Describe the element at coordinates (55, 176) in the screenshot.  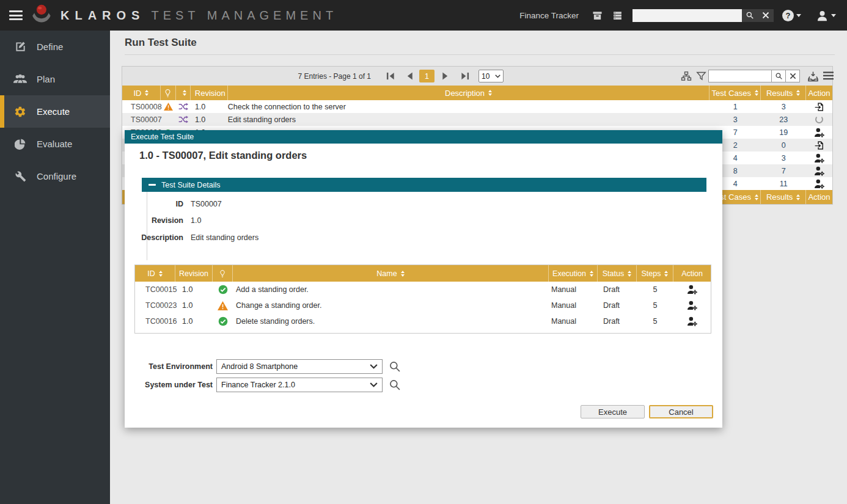
I see `sidebar-item-configure: Configure` at that location.